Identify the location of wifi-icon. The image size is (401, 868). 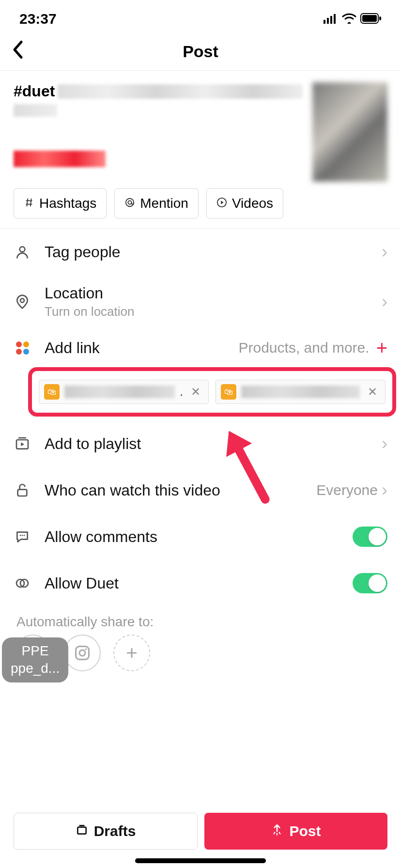
(349, 19).